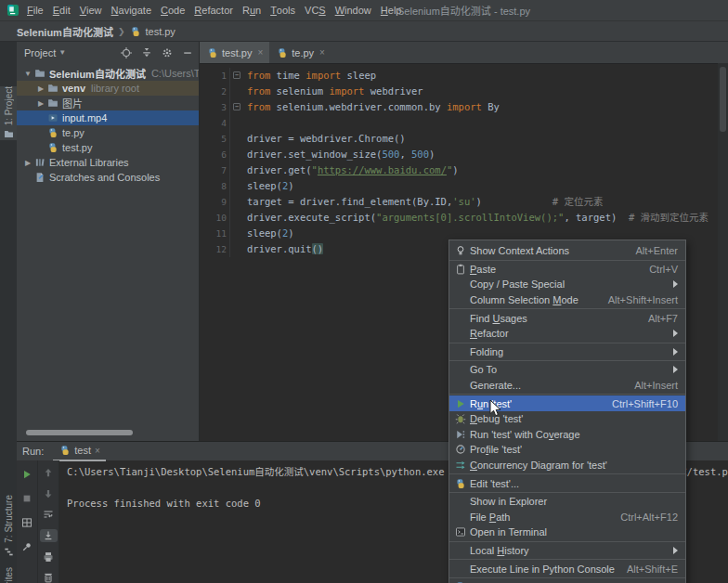 Image resolution: width=728 pixels, height=583 pixels. What do you see at coordinates (325, 139) in the screenshot?
I see `code-text: driver = webdriver.Chrome()` at bounding box center [325, 139].